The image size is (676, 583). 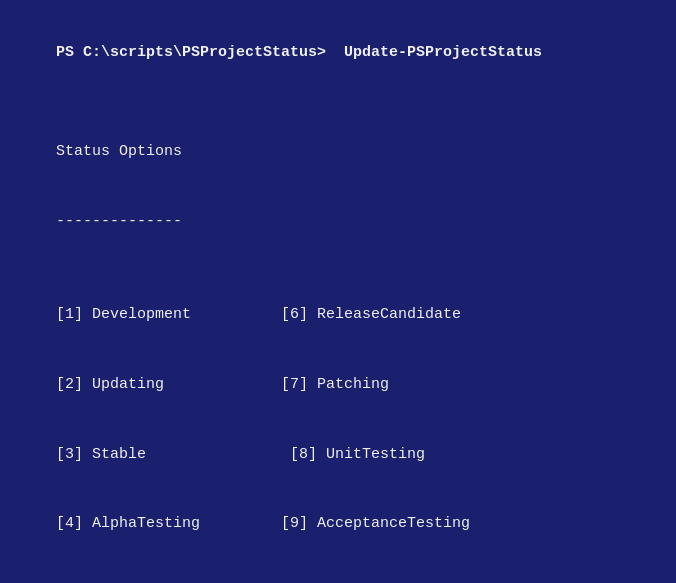 What do you see at coordinates (338, 385) in the screenshot?
I see `menu-row-2: [2] Updating [7] Patching` at bounding box center [338, 385].